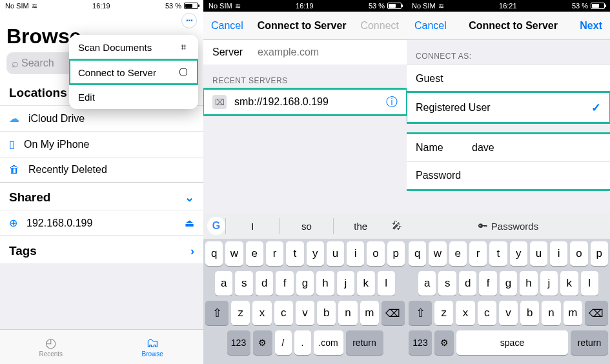  What do you see at coordinates (360, 226) in the screenshot?
I see `suggestion: the` at bounding box center [360, 226].